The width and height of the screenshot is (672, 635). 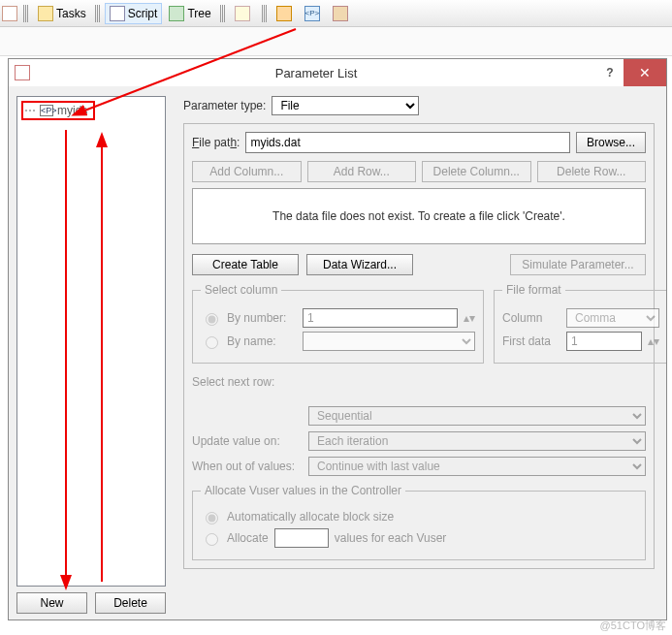 What do you see at coordinates (285, 14) in the screenshot?
I see `wizard-button` at bounding box center [285, 14].